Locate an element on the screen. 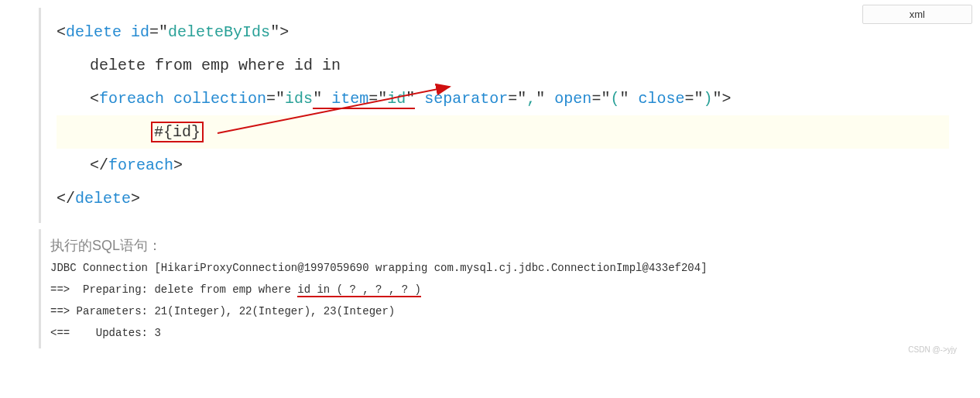 This screenshot has height=398, width=980. attr-id: id is located at coordinates (140, 33).